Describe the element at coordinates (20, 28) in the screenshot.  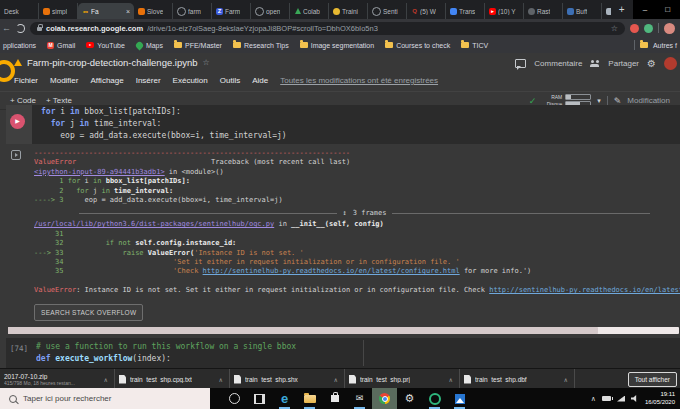
I see `reload-icon` at that location.